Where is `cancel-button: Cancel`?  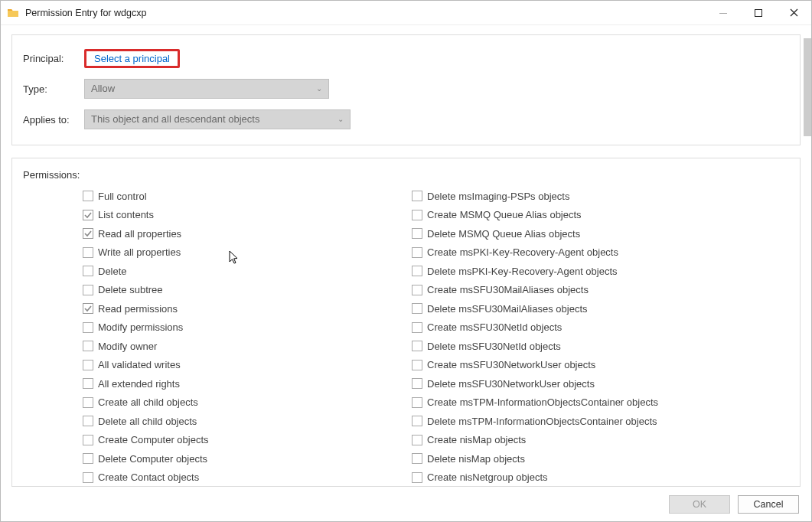 cancel-button: Cancel is located at coordinates (768, 504).